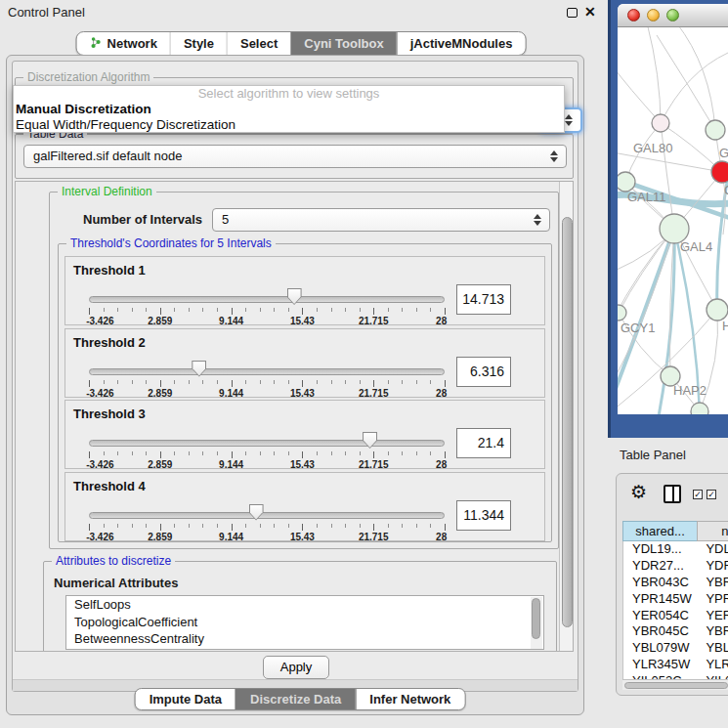 This screenshot has height=728, width=728. Describe the element at coordinates (566, 416) in the screenshot. I see `panel-scrollbar` at that location.